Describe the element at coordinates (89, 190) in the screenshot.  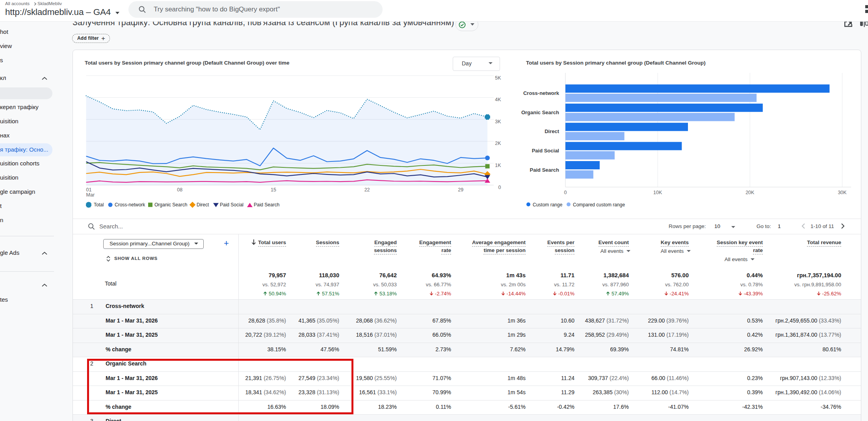
I see `svg-text: 01` at that location.